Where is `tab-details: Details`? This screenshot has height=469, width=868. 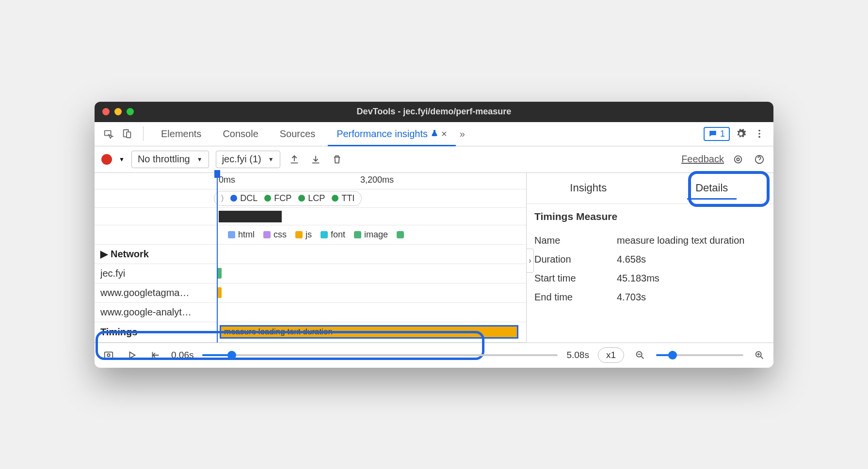 tab-details: Details is located at coordinates (712, 188).